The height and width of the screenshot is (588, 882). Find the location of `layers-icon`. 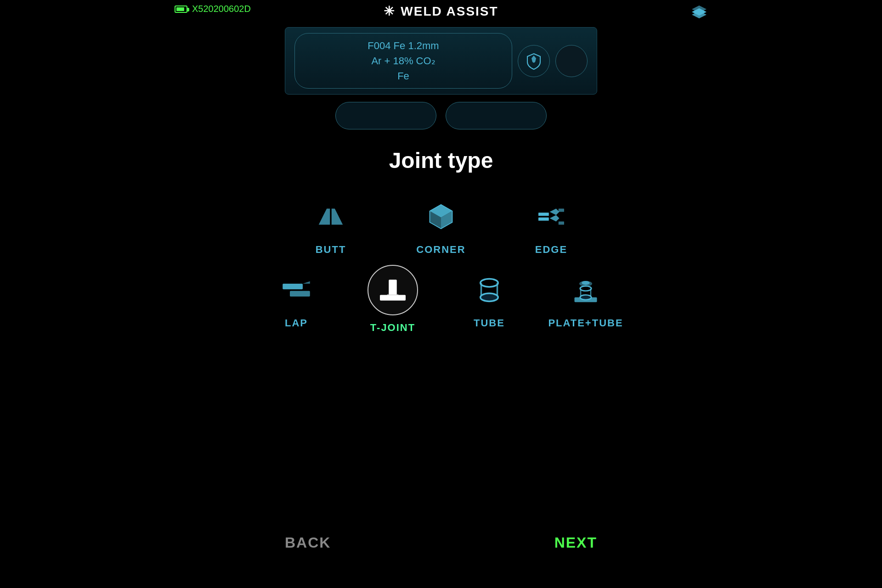

layers-icon is located at coordinates (699, 14).